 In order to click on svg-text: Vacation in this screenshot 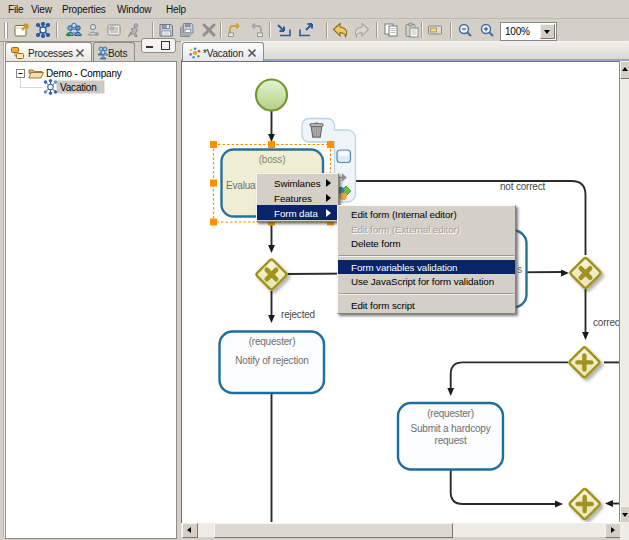, I will do `click(78, 88)`.